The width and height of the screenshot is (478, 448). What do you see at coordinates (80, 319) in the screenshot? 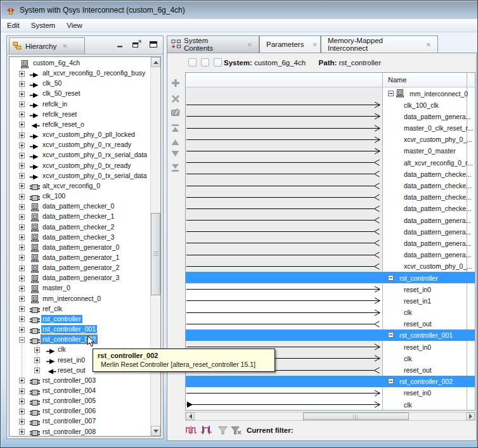
I see `tree-item: rst_controller` at bounding box center [80, 319].